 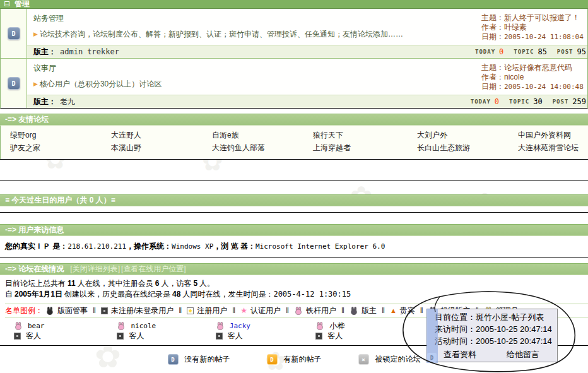 I want to click on location-label: 目前位置：, so click(x=456, y=317).